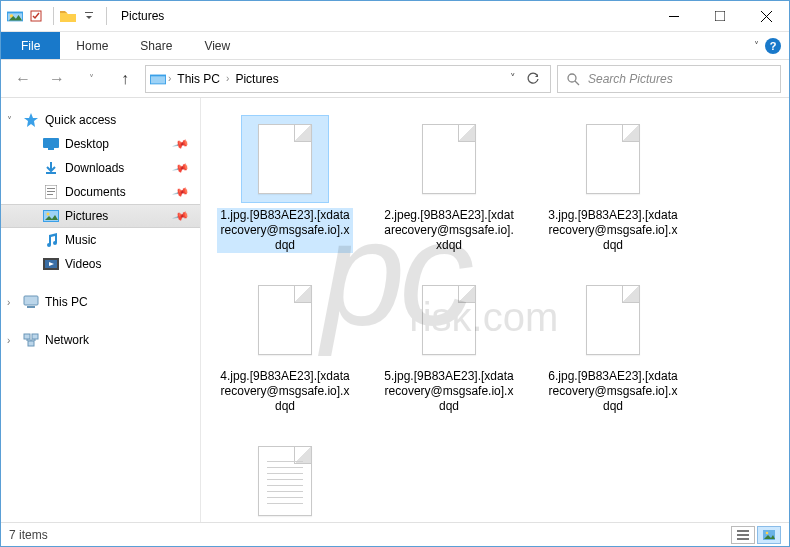 The width and height of the screenshot is (790, 547). Describe the element at coordinates (100, 192) in the screenshot. I see `sidebar-item-documents: Documents📌` at that location.